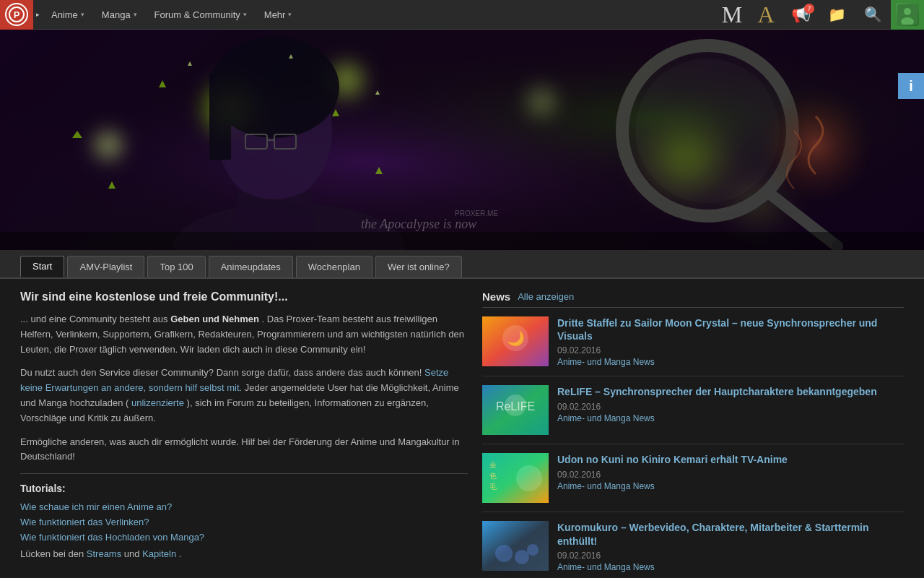 The height and width of the screenshot is (578, 924). What do you see at coordinates (244, 396) in the screenshot?
I see `community-paragraph-2: Du nutzt auch den Service dieser Communi…` at bounding box center [244, 396].